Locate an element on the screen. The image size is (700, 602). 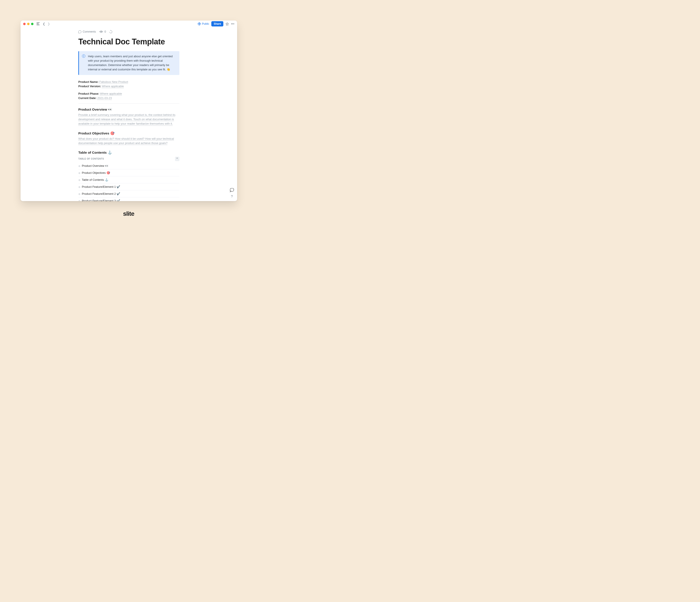
objectives-placeholder: What does your product do? How should it… is located at coordinates (129, 141).